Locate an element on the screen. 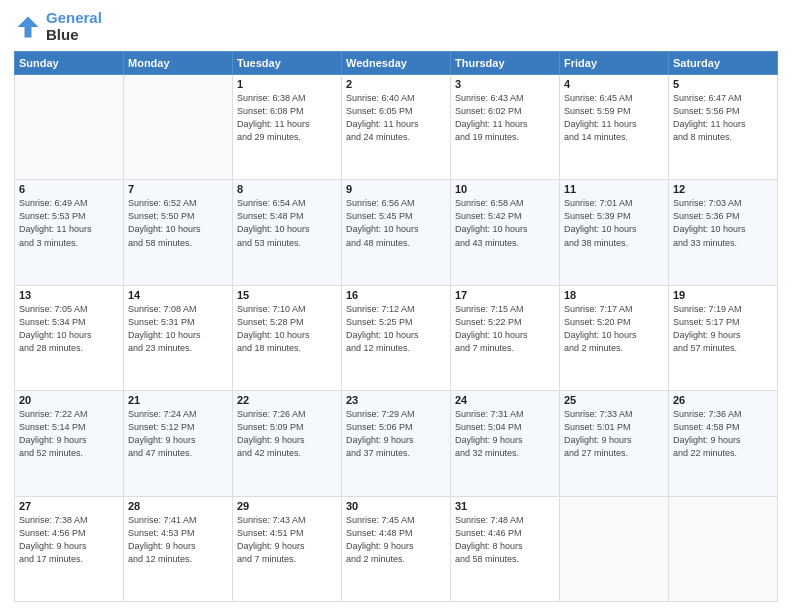 The width and height of the screenshot is (792, 612). calendar-cell: 17Sunrise: 7:15 AM Sunset: 5:22 PM Dayli… is located at coordinates (506, 338).